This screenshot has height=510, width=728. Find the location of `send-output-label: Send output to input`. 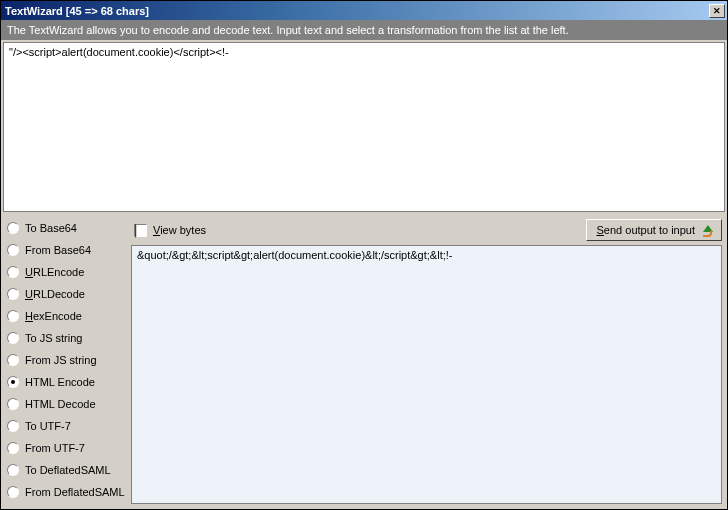

send-output-label: Send output to input is located at coordinates (646, 230).